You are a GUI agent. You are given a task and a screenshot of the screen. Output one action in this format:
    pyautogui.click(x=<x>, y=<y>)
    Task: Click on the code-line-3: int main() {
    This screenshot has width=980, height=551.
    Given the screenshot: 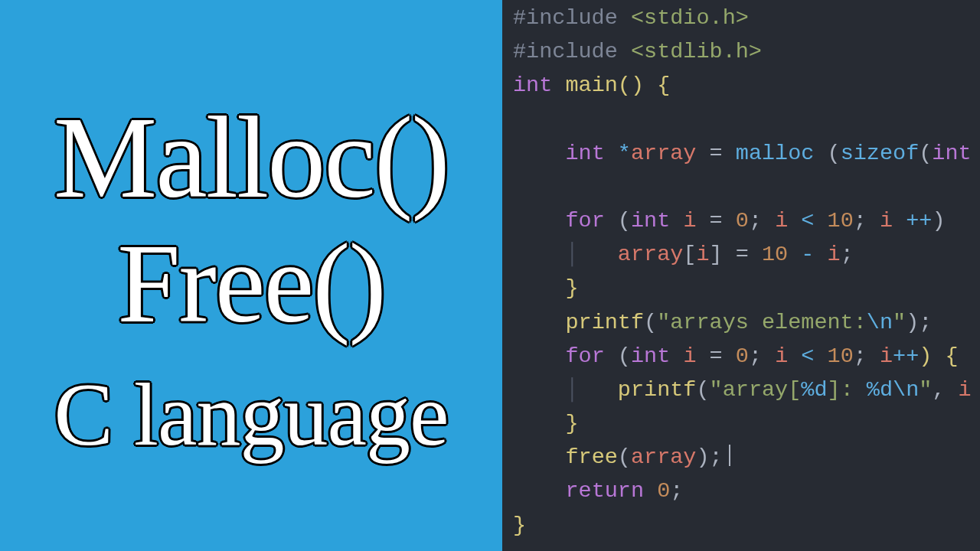 What is the action you would take?
    pyautogui.click(x=591, y=86)
    